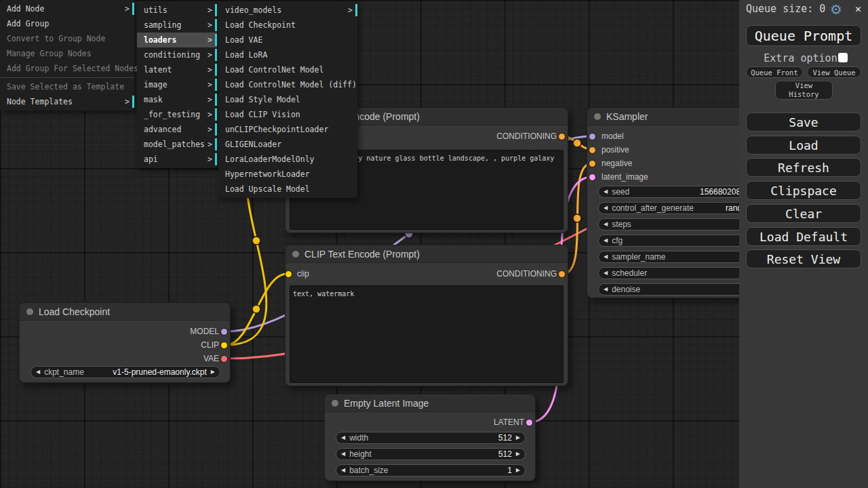 The width and height of the screenshot is (868, 488). I want to click on extra-options-label: Extra options, so click(804, 58).